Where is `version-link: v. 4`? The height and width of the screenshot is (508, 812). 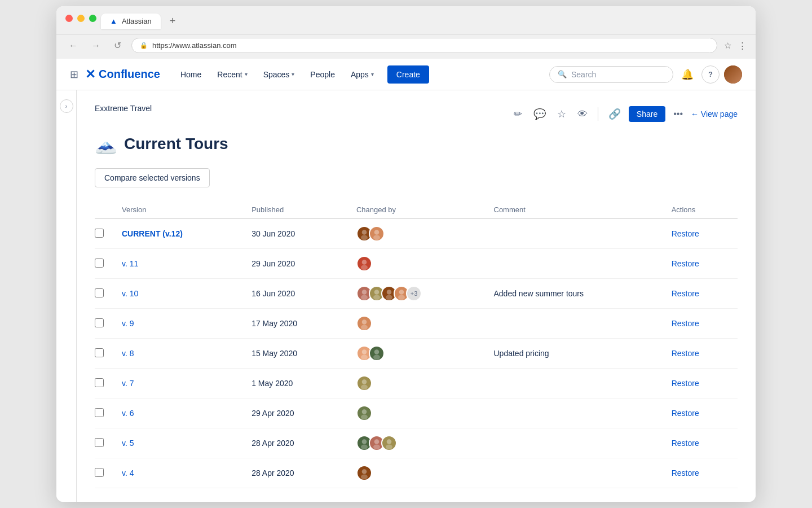 version-link: v. 4 is located at coordinates (128, 473).